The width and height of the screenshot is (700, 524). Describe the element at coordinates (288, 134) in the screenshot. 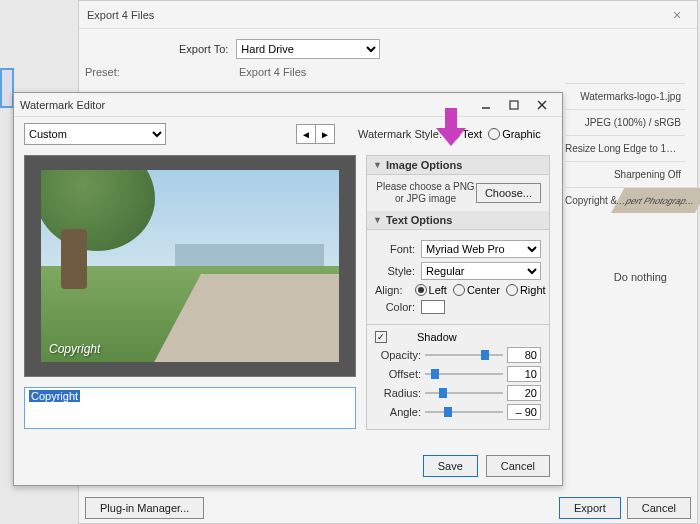

I see `watermark-top-row: Custom ◄ ► Watermark Style: Text Graphic` at that location.